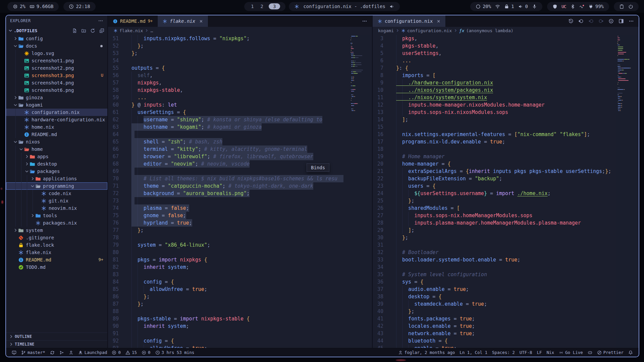 This screenshot has height=362, width=644. What do you see at coordinates (274, 6) in the screenshot?
I see `workspace-3: 3` at bounding box center [274, 6].